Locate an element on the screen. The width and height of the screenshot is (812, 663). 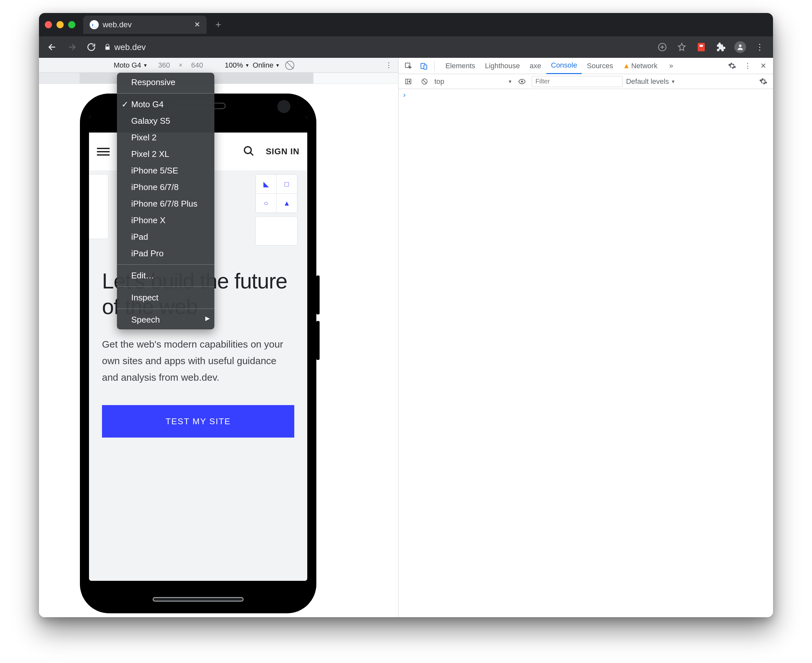
devtools-menu-button: ⋮ is located at coordinates (748, 66).